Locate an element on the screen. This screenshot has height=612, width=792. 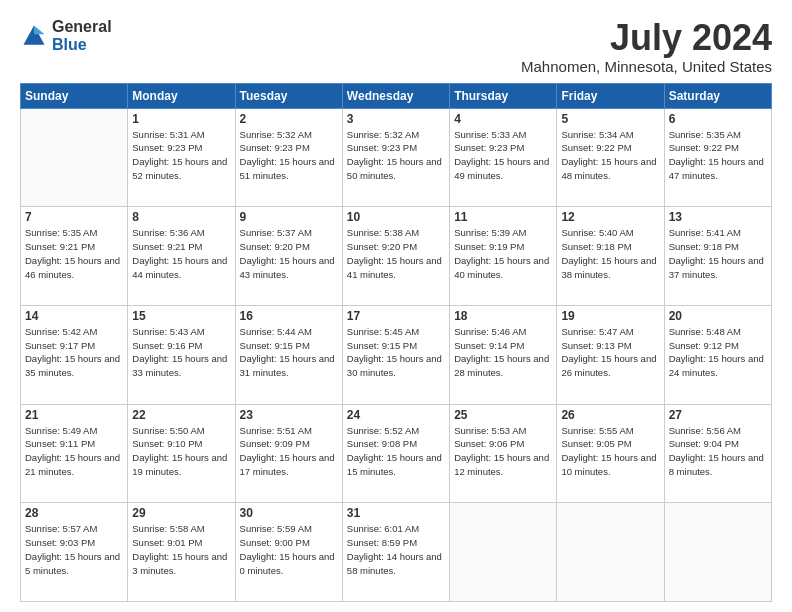
cell-info: Sunrise: 5:57 AM Sunset: 9:03 PM Dayligh… is located at coordinates (74, 550).